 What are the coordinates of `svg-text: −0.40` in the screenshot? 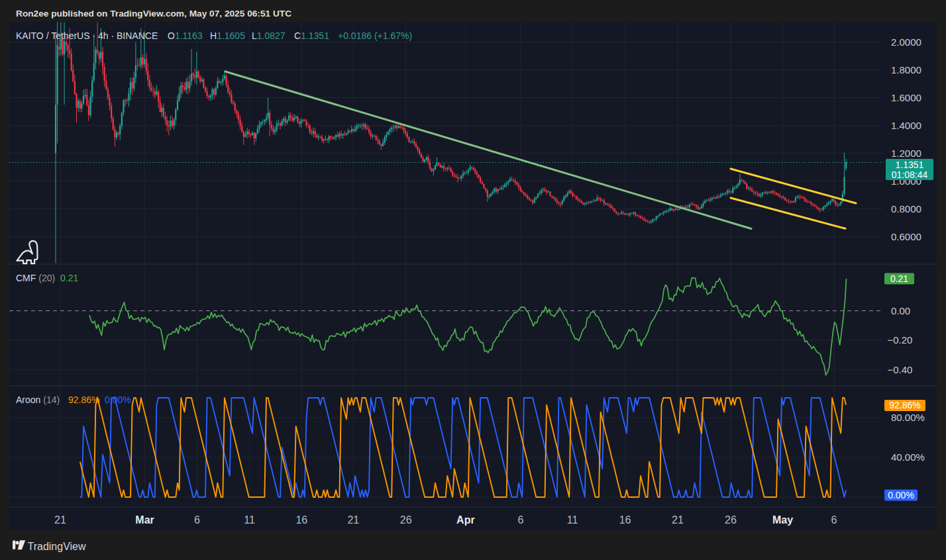 It's located at (900, 369).